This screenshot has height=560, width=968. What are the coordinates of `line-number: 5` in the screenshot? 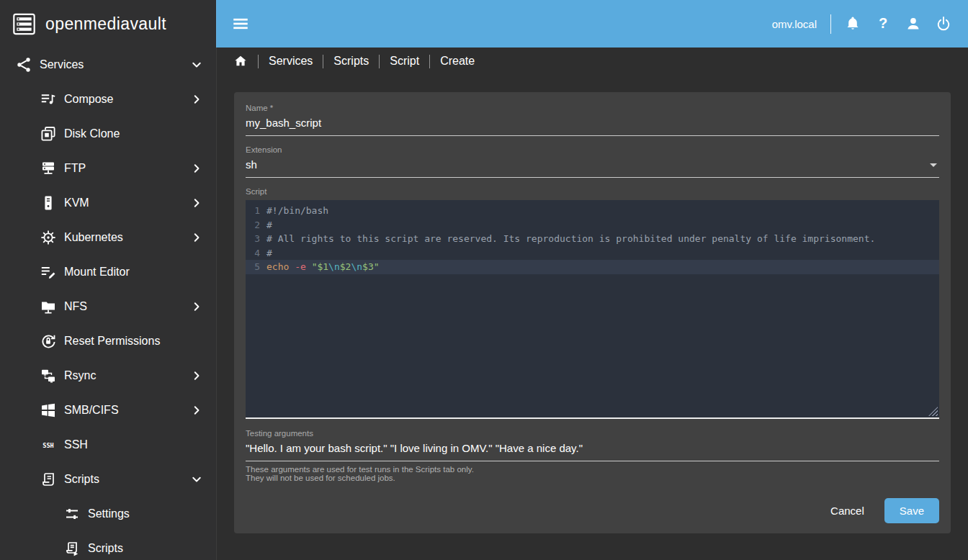 It's located at (256, 267).